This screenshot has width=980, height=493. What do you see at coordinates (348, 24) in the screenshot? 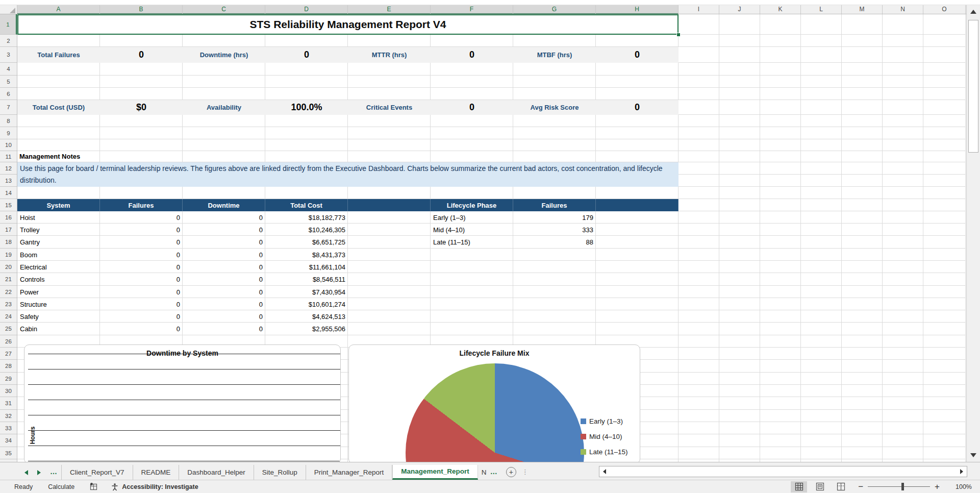
I see `report-title-cell: STS Reliability Management Report V4` at bounding box center [348, 24].